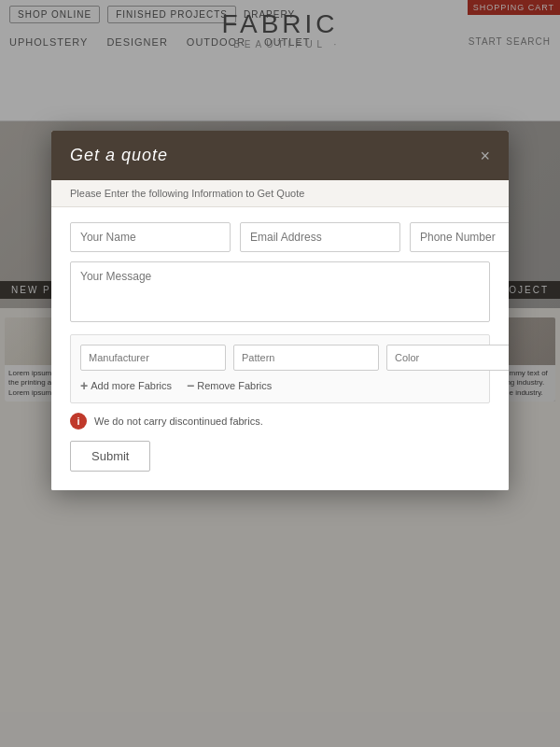 This screenshot has width=560, height=747. Describe the element at coordinates (230, 386) in the screenshot. I see `remove-fabrics-button: − Remove Fabrics` at that location.